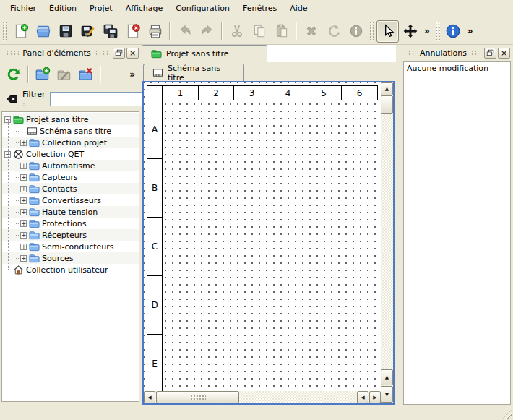 This screenshot has height=420, width=513. I want to click on scroll-down-button: ▼, so click(387, 395).